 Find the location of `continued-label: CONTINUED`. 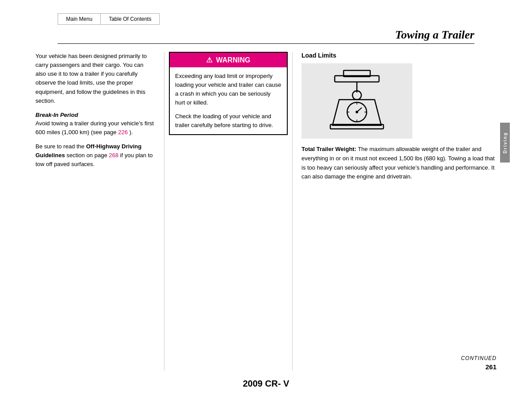

continued-label: CONTINUED is located at coordinates (479, 358).